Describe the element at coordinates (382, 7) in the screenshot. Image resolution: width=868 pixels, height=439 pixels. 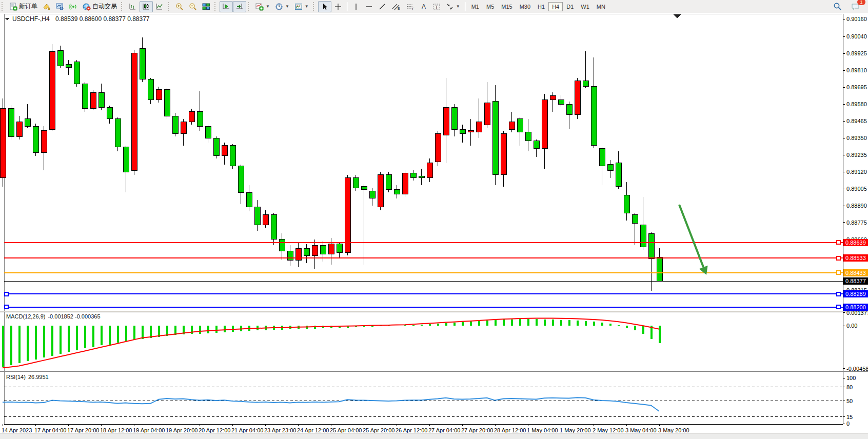
I see `trendline-button` at that location.